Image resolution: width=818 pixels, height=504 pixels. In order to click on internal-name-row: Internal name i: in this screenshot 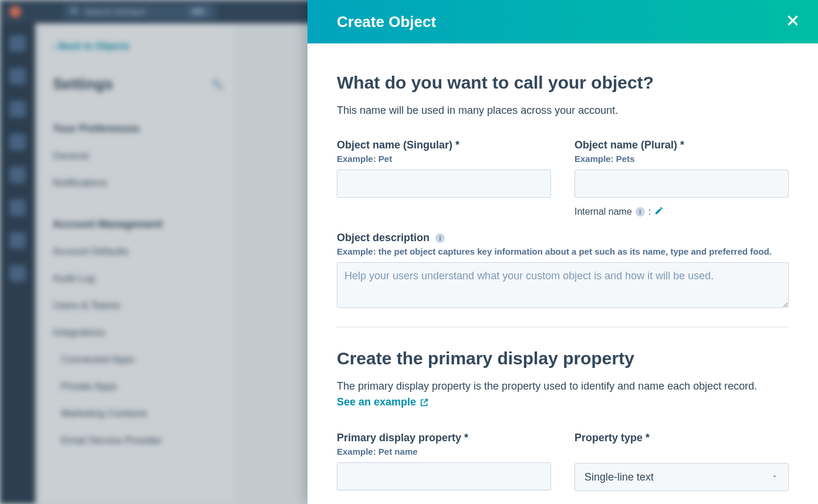, I will do `click(682, 212)`.